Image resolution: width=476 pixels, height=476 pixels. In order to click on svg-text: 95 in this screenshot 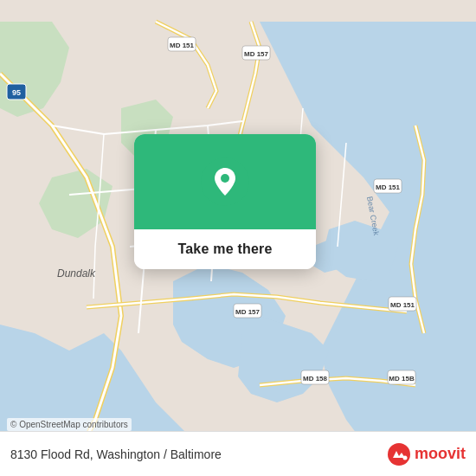, I will do `click(16, 93)`.